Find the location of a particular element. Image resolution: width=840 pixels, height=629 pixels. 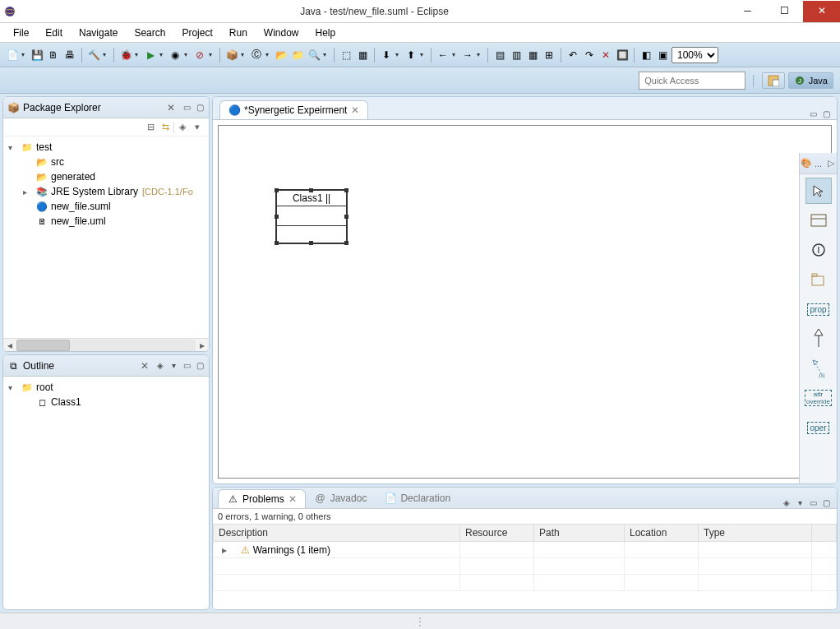

uml-class-box: Class1 || is located at coordinates (312, 217).